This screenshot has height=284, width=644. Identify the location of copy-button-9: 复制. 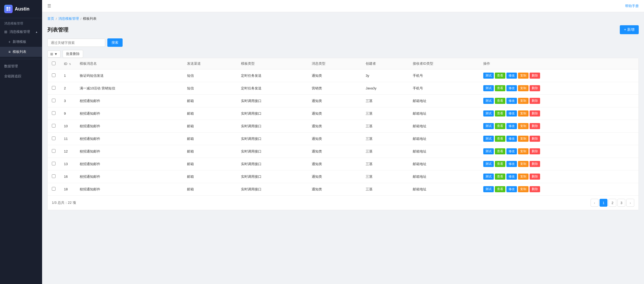
(523, 114).